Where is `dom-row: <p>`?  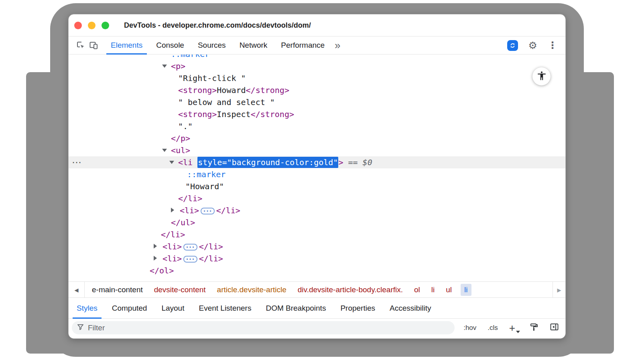 dom-row: <p> is located at coordinates (317, 66).